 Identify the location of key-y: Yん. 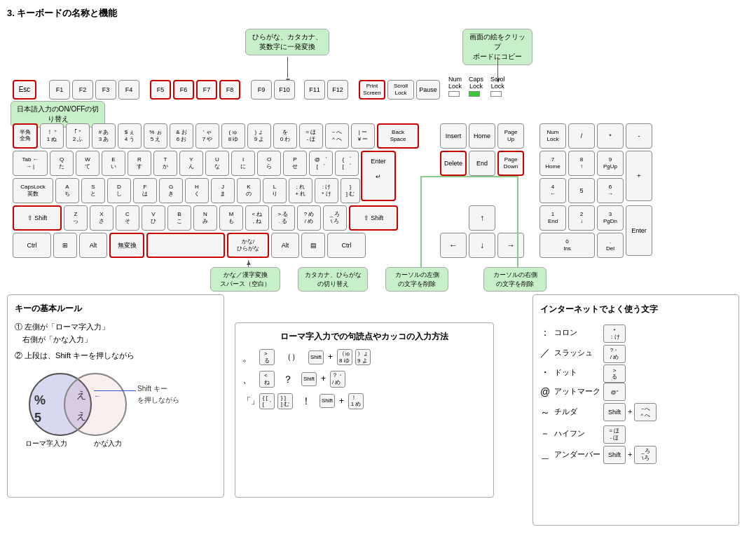
(191, 163).